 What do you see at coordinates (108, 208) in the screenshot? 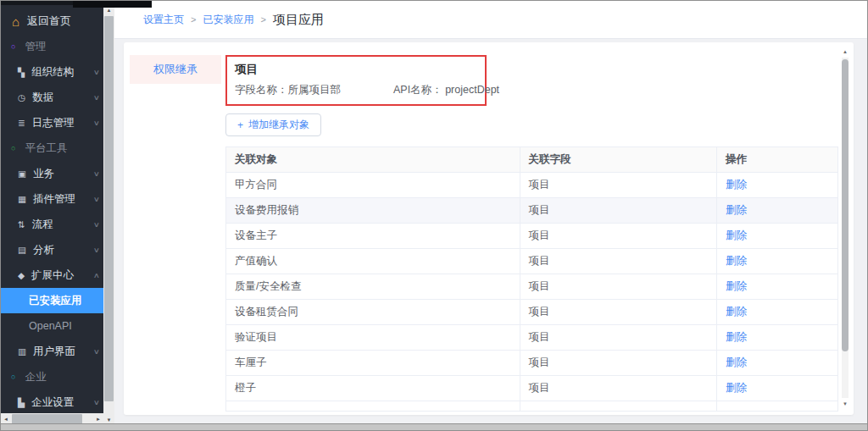
I see `sidebar-vscroll-thumb` at bounding box center [108, 208].